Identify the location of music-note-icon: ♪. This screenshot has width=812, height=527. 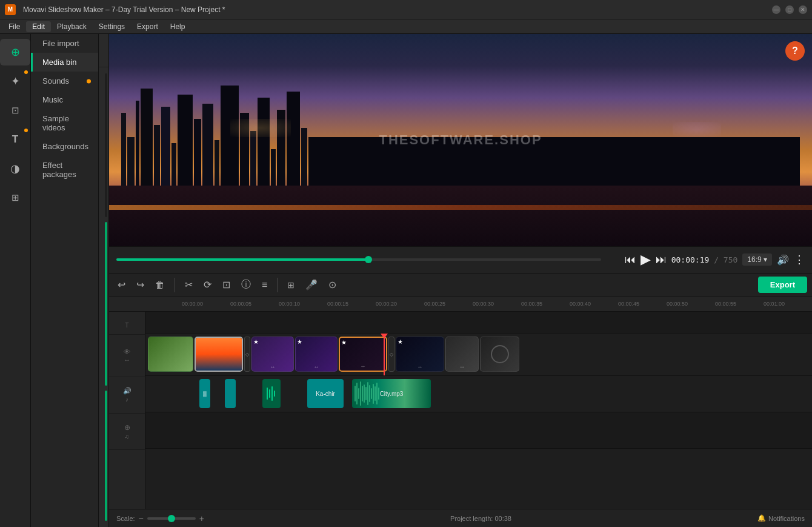
(127, 399).